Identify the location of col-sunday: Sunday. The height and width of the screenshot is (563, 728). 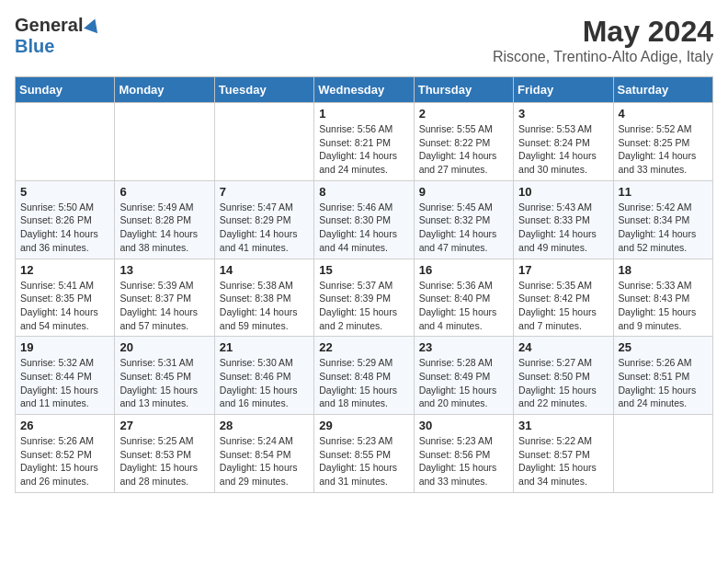
(65, 90).